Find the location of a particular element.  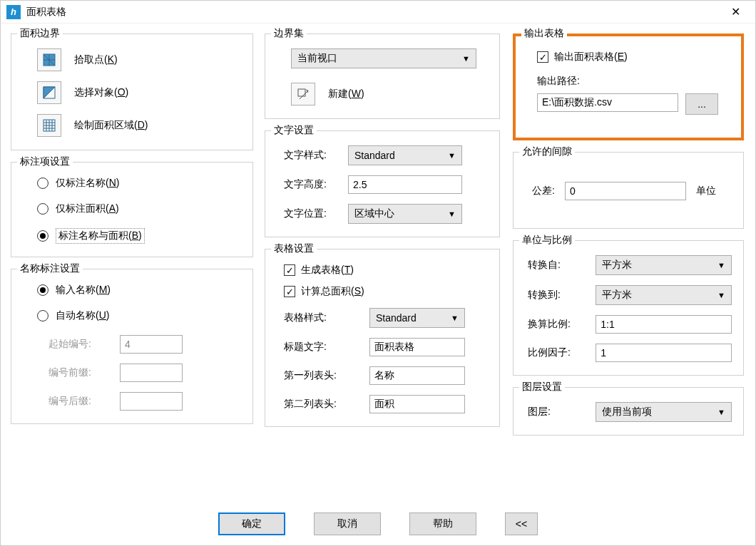

prefix-input is located at coordinates (151, 373).